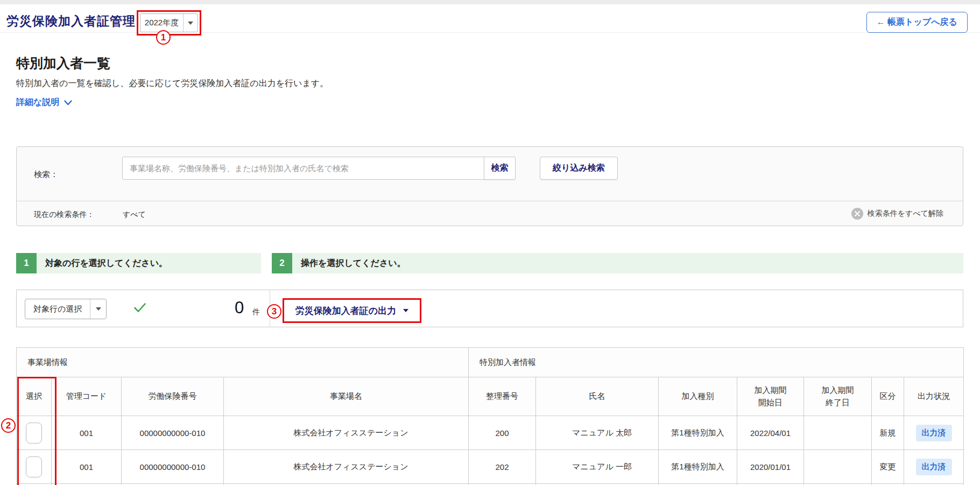 The width and height of the screenshot is (980, 485). Describe the element at coordinates (490, 433) in the screenshot. I see `table-row: 001 00000000000-010 株式会社オフィスステーション 200 マ…` at that location.